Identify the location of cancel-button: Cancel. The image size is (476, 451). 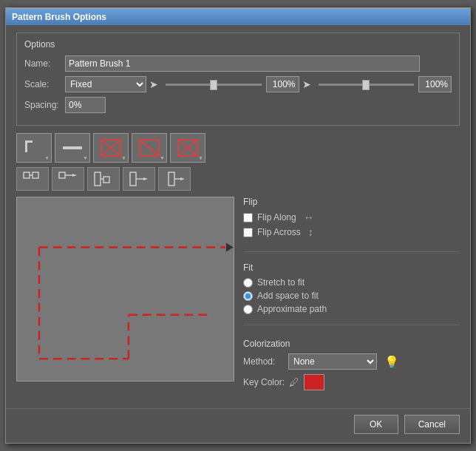
(432, 424).